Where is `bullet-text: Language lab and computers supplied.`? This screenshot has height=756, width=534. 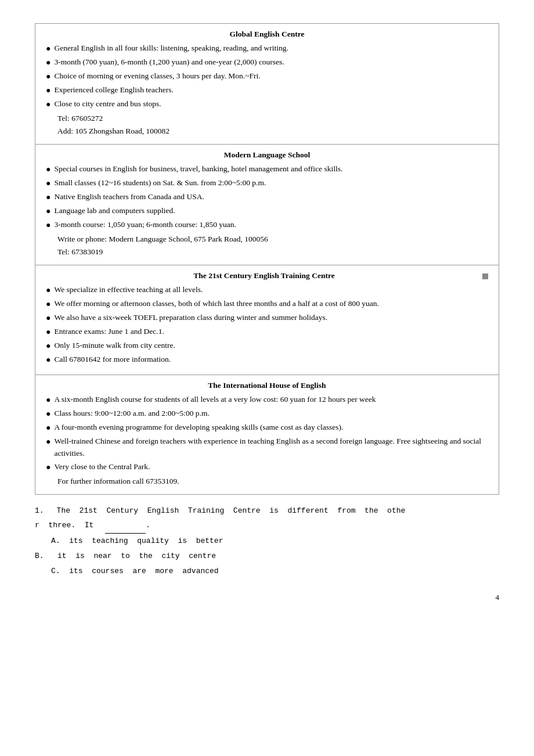
bullet-text: Language lab and computers supplied. is located at coordinates (114, 211).